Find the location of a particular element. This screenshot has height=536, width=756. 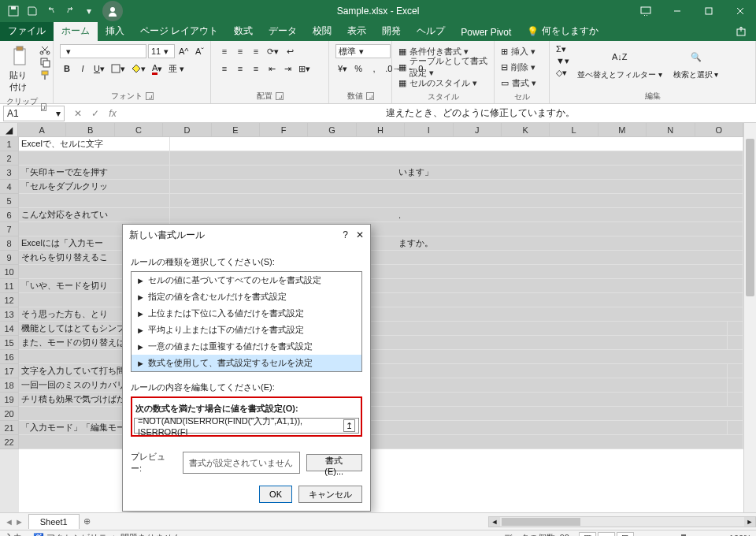

row-header: 19 is located at coordinates (9, 400).